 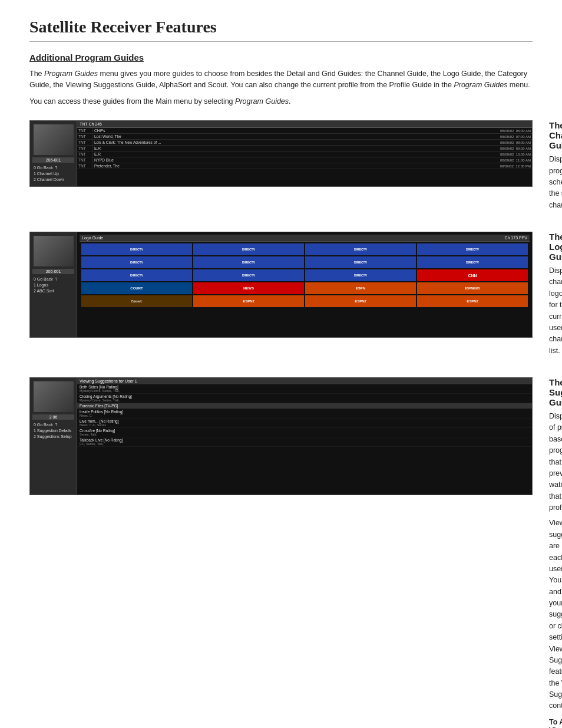 I want to click on table-row: TNTCHiPs08/09/02 06:00 AM, so click(x=305, y=131).